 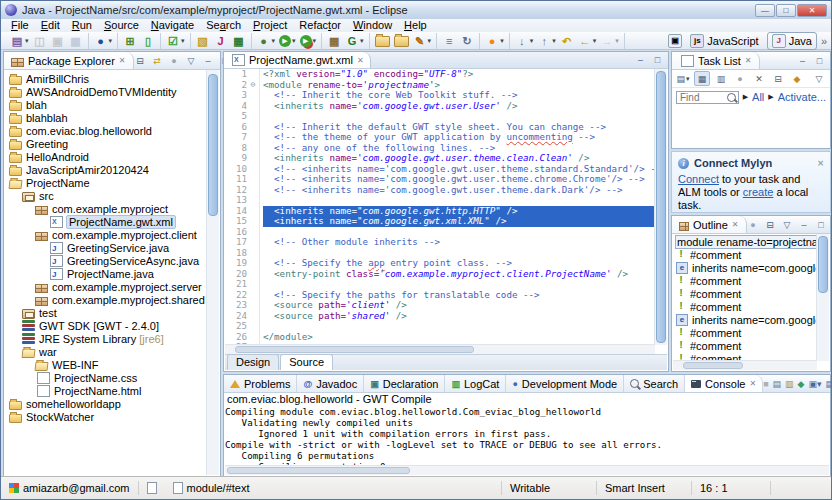 What do you see at coordinates (306, 362) in the screenshot?
I see `tab-source: Source` at bounding box center [306, 362].